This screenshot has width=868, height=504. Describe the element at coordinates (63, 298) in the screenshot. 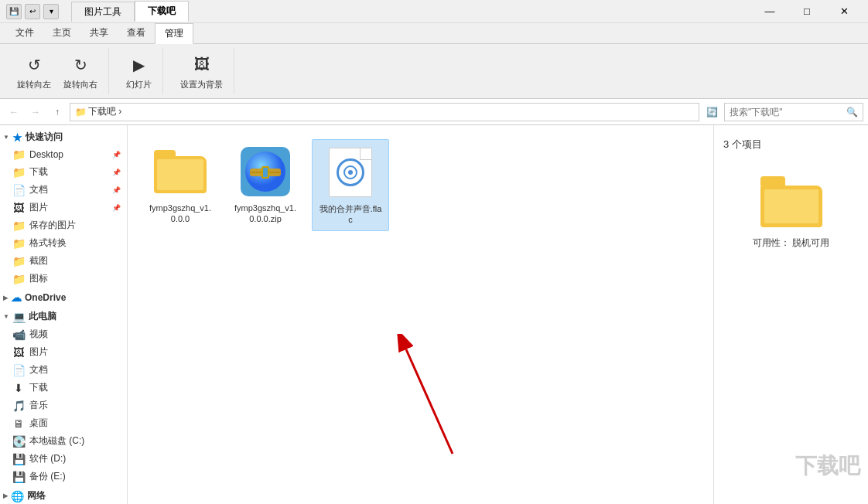

I see `onedrive-header: ▶ ☁ OneDrive` at that location.